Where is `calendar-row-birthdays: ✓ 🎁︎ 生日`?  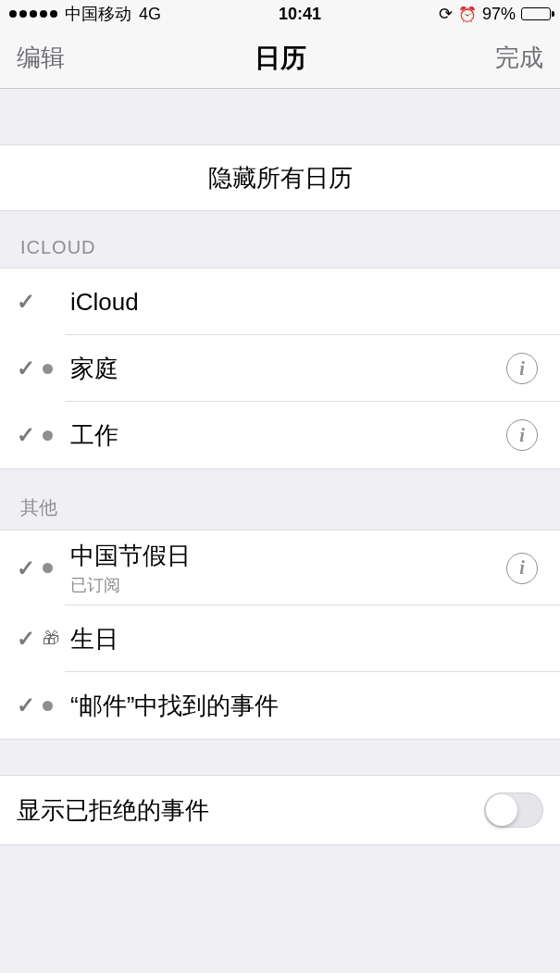 calendar-row-birthdays: ✓ 🎁︎ 生日 is located at coordinates (280, 639).